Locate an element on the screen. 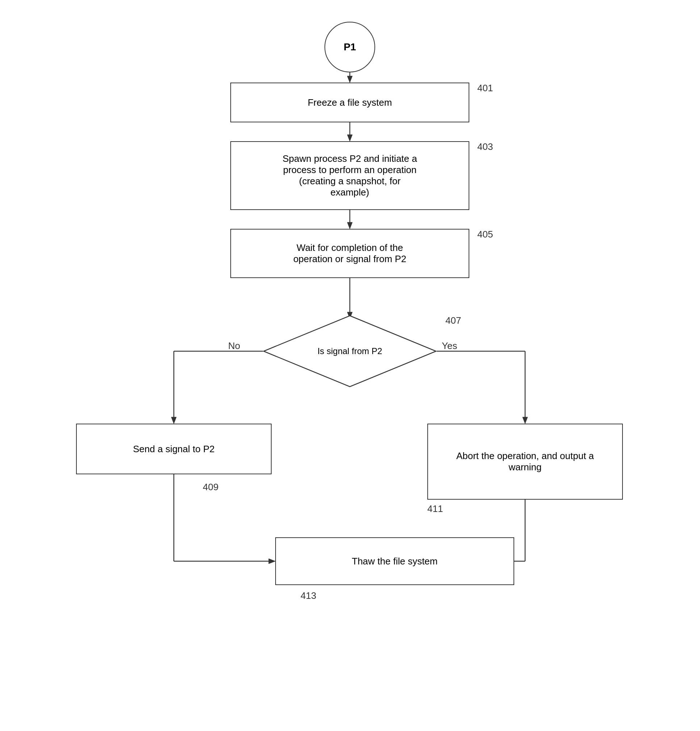 Image resolution: width=700 pixels, height=731 pixels. node-411-label: Abort the operation, and output a warnin… is located at coordinates (525, 462).